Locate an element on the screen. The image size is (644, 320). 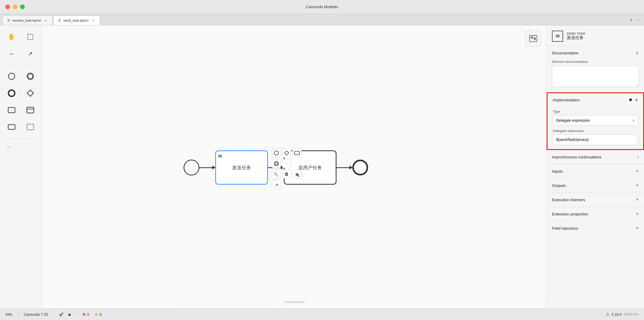
context-more-btn: ··· is located at coordinates (287, 164).